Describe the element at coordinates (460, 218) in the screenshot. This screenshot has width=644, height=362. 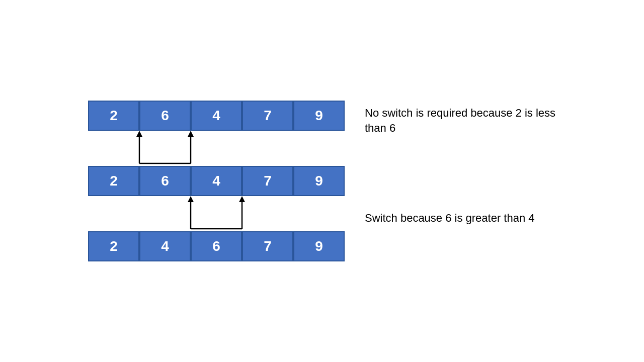
I see `annotation-switch: Switch because 6 is greater than 4` at that location.